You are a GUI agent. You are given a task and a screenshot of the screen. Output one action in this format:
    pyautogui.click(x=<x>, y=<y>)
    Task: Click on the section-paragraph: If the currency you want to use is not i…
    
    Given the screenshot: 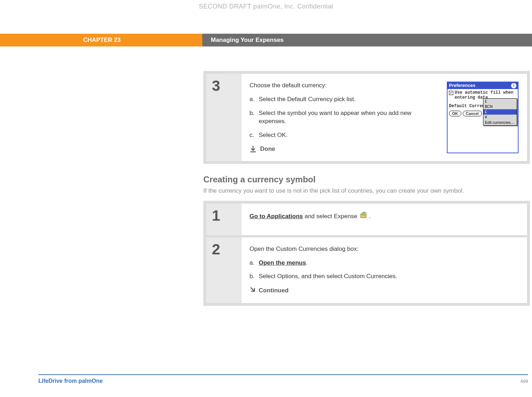 What is the action you would take?
    pyautogui.click(x=367, y=191)
    